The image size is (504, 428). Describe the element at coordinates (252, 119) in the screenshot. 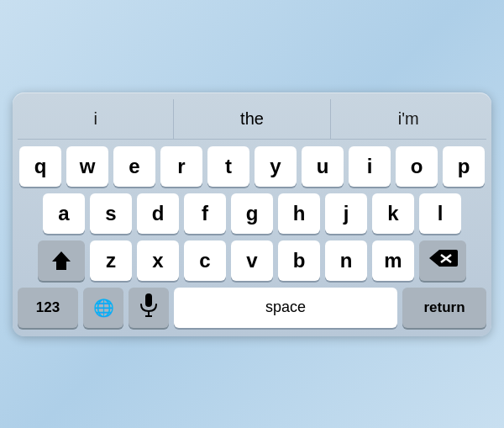

I see `suggestion-the: the` at that location.